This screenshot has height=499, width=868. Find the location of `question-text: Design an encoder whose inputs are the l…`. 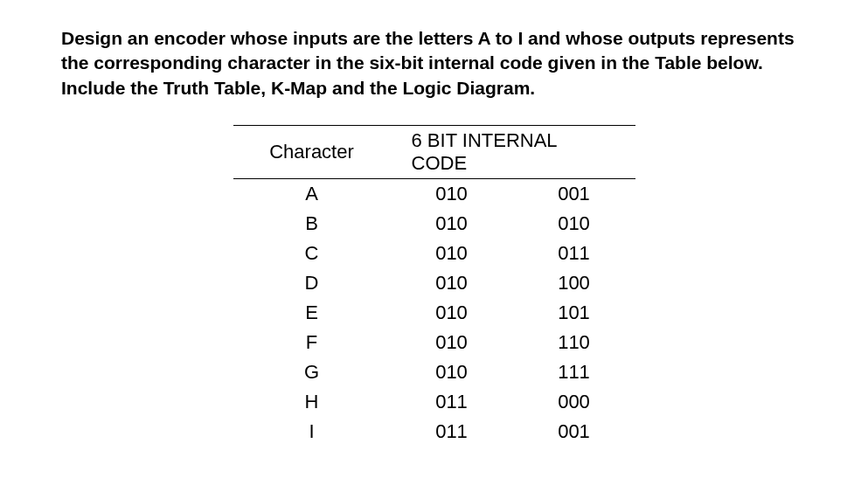

question-text: Design an encoder whose inputs are the l… is located at coordinates (434, 63).